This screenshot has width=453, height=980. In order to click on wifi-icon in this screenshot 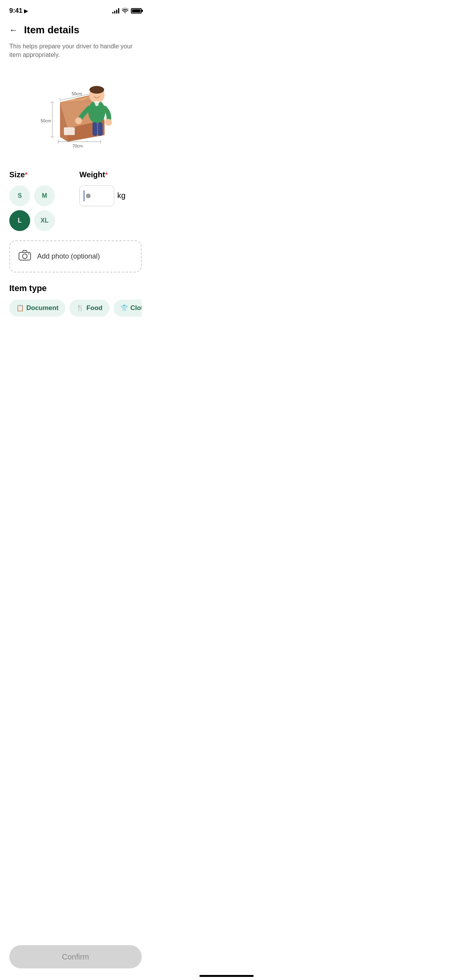, I will do `click(125, 11)`.